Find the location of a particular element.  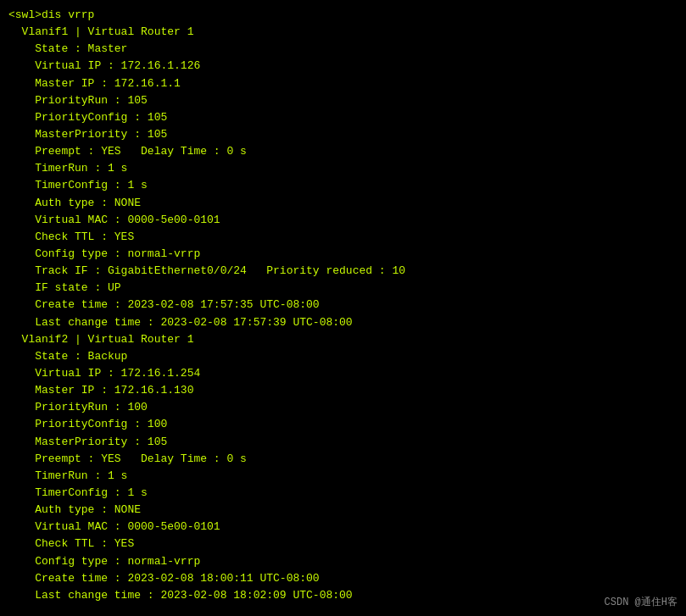

section-0-line-13: Track IF : GigabitEthernet0/0/24 Priorit… is located at coordinates (343, 271).